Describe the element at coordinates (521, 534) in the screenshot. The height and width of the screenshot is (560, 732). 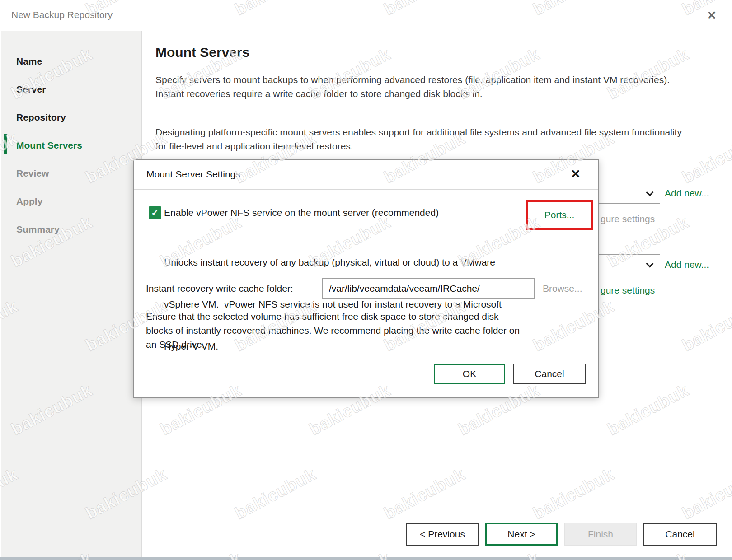
I see `next-button: Next >` at that location.